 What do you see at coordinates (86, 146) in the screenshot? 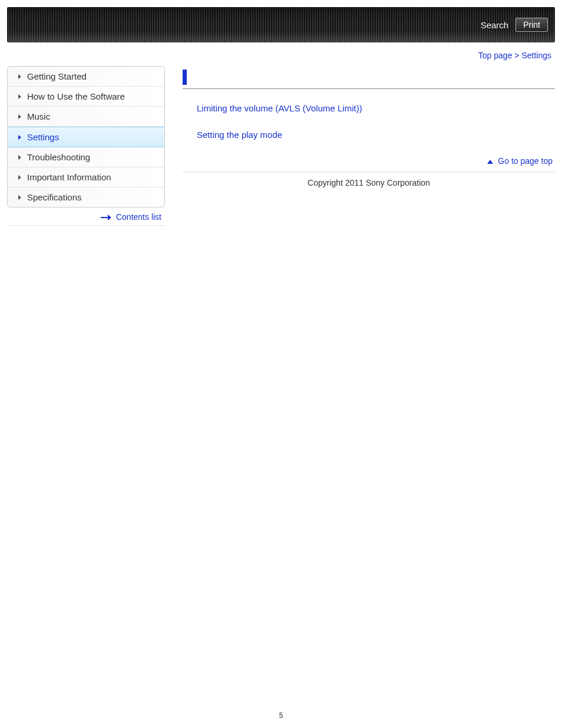
I see `sidebar-column: Getting Started How to Use the Software …` at bounding box center [86, 146].